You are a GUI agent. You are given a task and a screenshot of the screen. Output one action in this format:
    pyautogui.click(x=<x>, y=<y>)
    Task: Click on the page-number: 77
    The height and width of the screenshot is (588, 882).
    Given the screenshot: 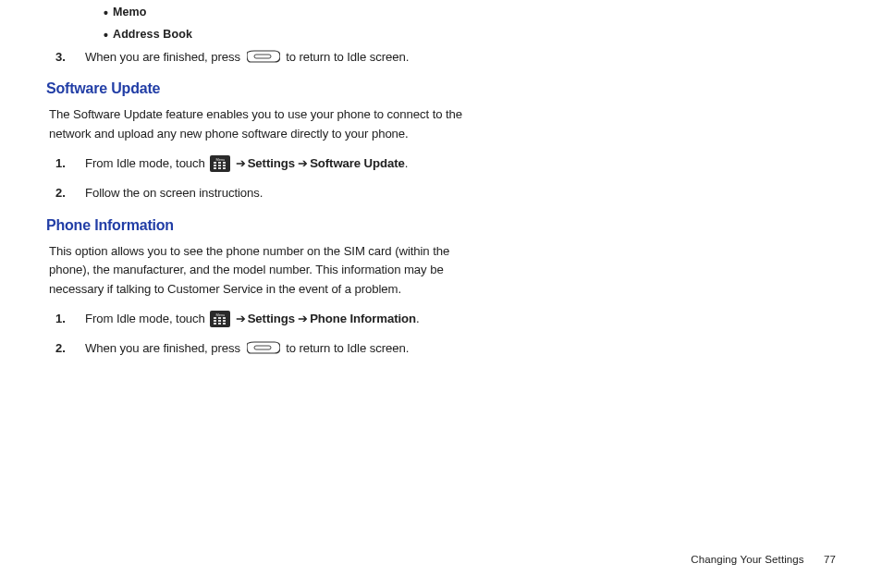 What is the action you would take?
    pyautogui.click(x=830, y=559)
    